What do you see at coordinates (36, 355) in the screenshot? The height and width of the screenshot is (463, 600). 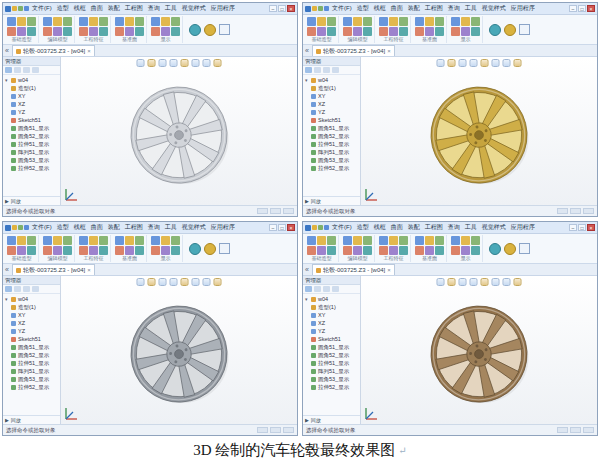 I see `tree-item: 圆角52_显示` at bounding box center [36, 355].